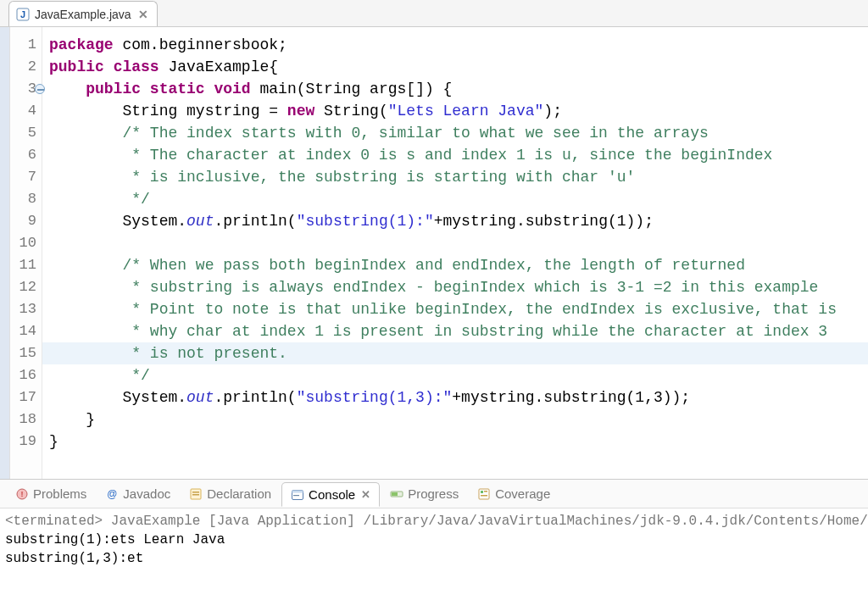  What do you see at coordinates (25, 397) in the screenshot?
I see `line-number: 17` at bounding box center [25, 397].